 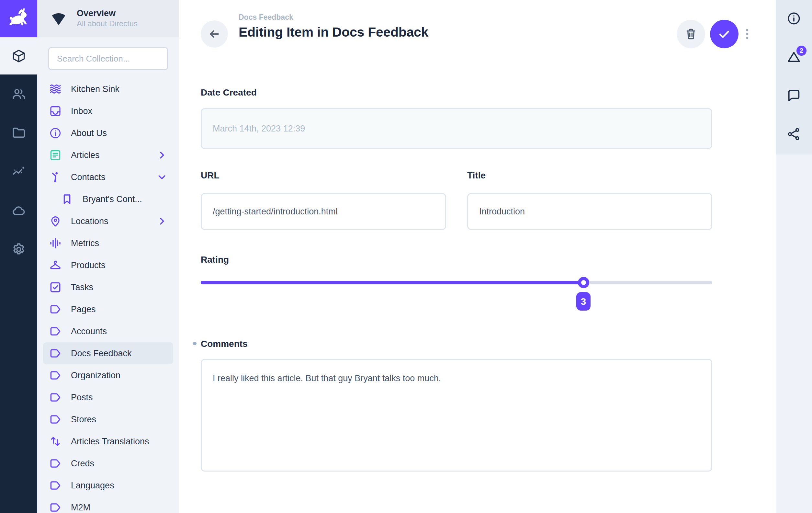 I want to click on sidebar-item-label: Pages, so click(x=83, y=310).